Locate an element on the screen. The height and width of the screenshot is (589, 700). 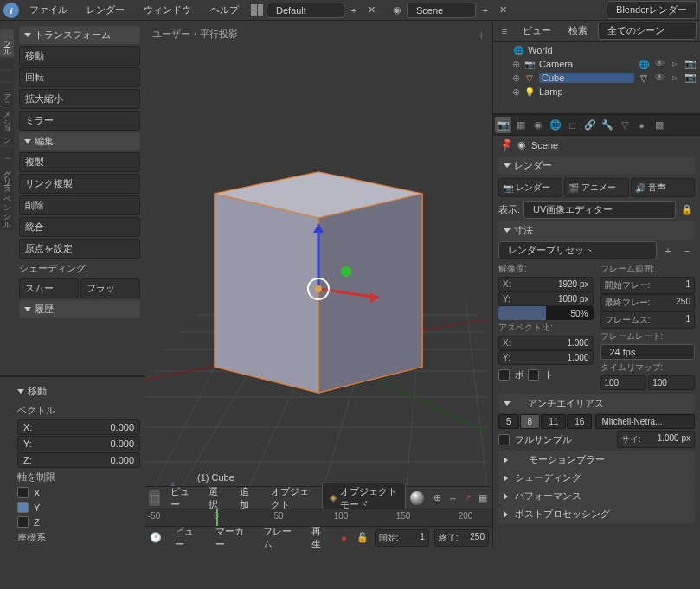
outliner-item-cube: ⊕▽Cube▽👁▹📷 is located at coordinates (597, 78).